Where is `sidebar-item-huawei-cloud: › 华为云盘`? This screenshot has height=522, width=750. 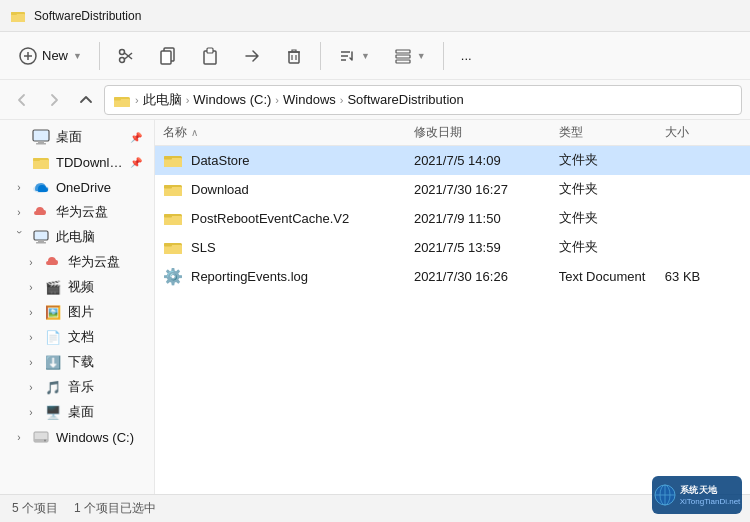
sidebar-item-huawei-cloud: › 华为云盘 is located at coordinates (77, 212).